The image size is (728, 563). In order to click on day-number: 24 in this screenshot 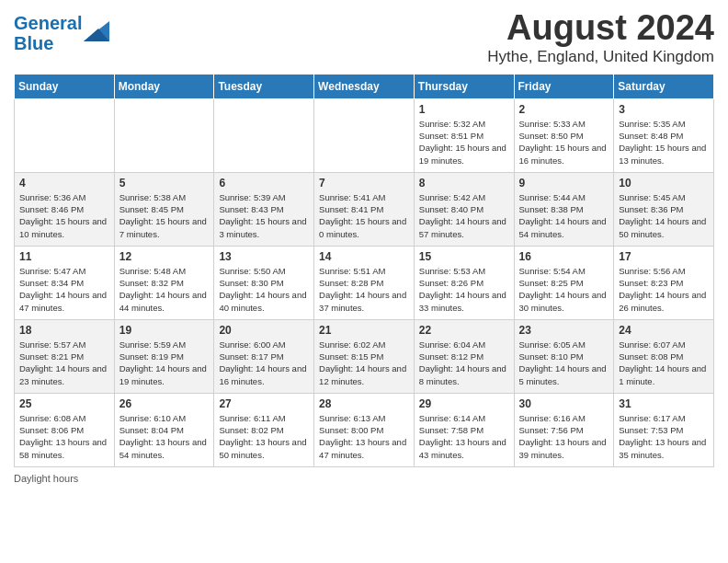, I will do `click(664, 330)`.